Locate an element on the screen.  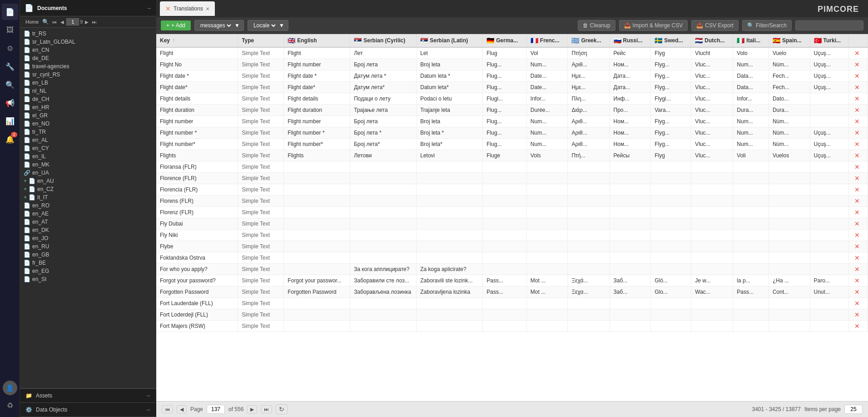
table-row: Flight numberSimple TextFlight numberБро… is located at coordinates (512, 122).